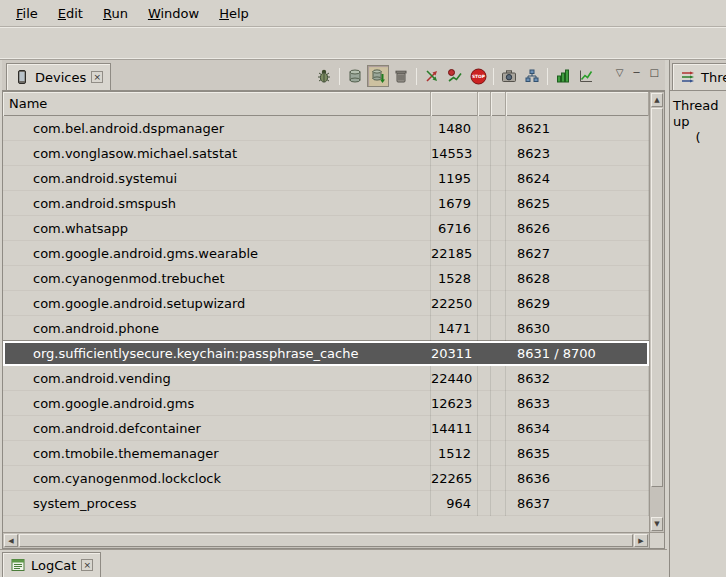 This screenshot has height=577, width=726. I want to click on update-heap-icon, so click(355, 76).